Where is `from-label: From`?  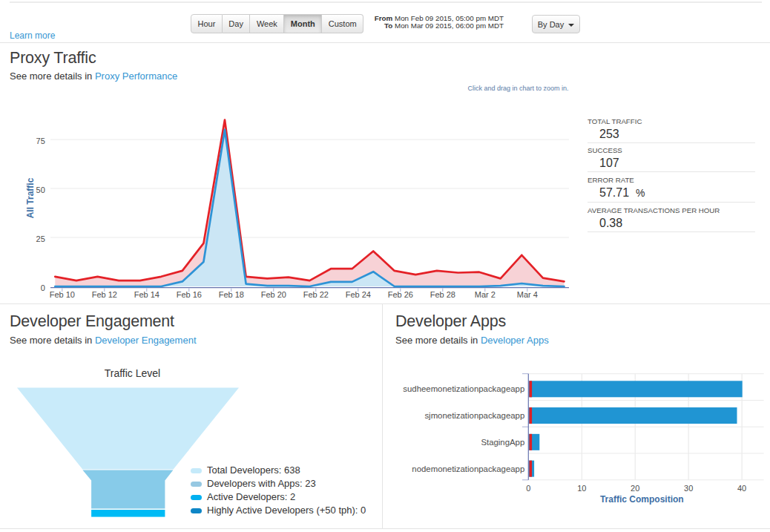
from-label: From is located at coordinates (384, 18).